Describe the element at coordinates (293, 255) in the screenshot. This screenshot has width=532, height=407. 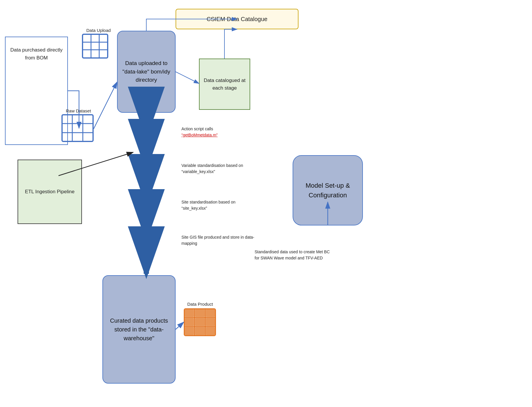
I see `standardised-text: Standardised data used to create Met BC …` at that location.